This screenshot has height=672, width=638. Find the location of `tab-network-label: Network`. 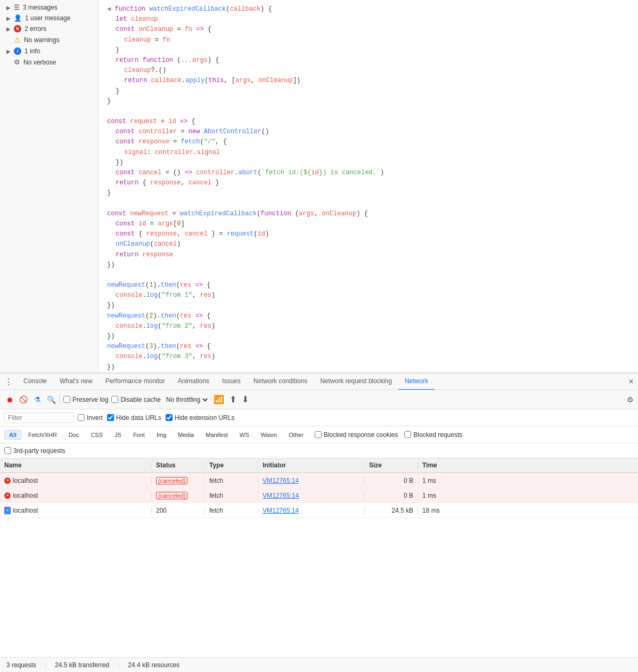

tab-network-label: Network is located at coordinates (416, 381).